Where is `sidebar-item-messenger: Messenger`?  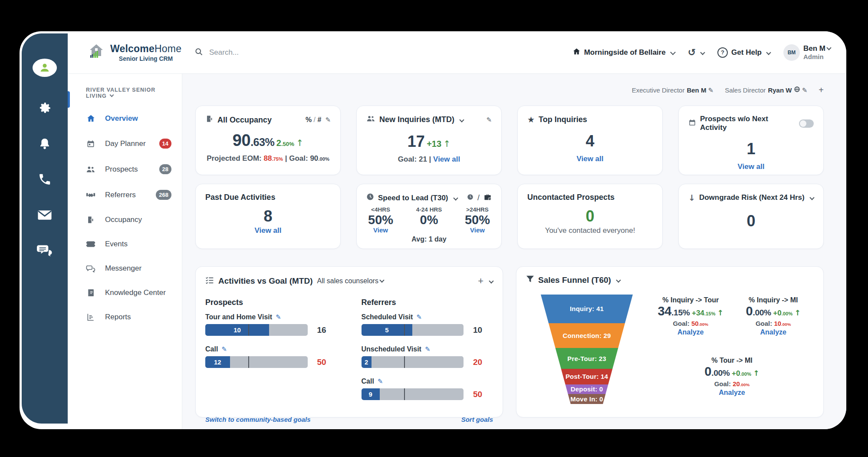 sidebar-item-messenger: Messenger is located at coordinates (127, 268).